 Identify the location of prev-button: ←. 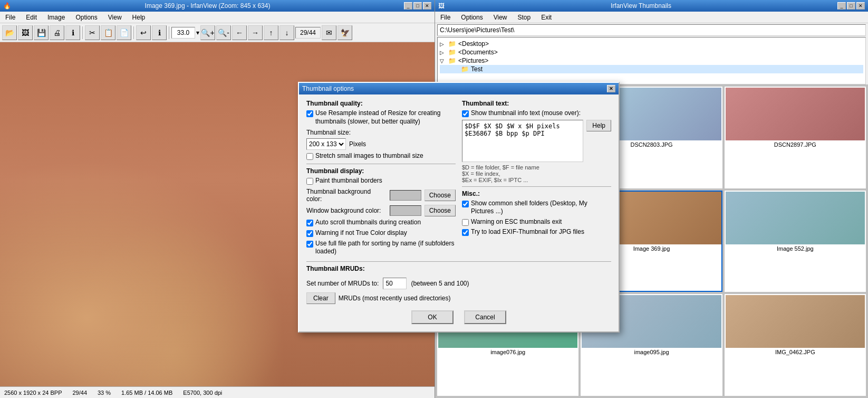
(239, 33).